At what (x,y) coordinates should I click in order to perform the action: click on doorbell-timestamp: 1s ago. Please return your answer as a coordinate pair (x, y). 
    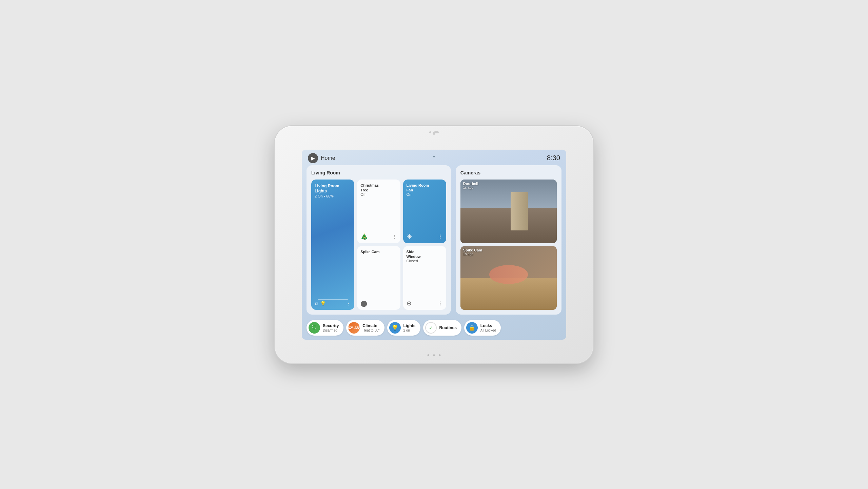
    Looking at the image, I should click on (471, 187).